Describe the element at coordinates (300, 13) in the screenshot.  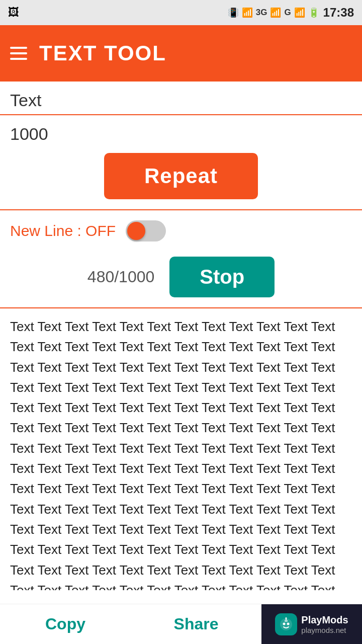
I see `signal-icon-2: 📶` at that location.